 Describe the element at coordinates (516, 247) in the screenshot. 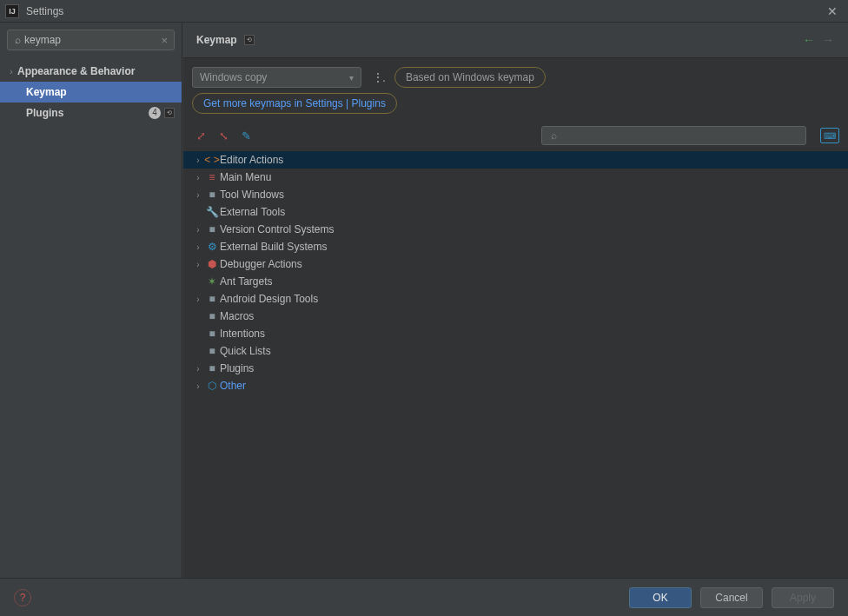

I see `tree-row-external-build-systems: ›⚙External Build Systems` at that location.